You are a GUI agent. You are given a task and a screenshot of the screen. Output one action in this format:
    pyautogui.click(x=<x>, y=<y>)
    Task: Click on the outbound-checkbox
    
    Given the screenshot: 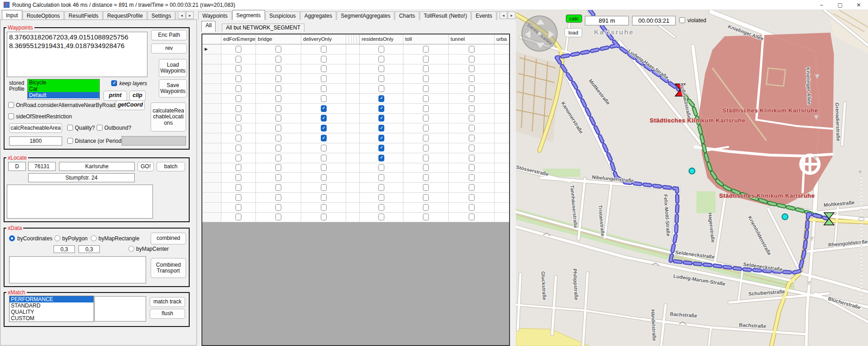 What is the action you would take?
    pyautogui.click(x=100, y=128)
    